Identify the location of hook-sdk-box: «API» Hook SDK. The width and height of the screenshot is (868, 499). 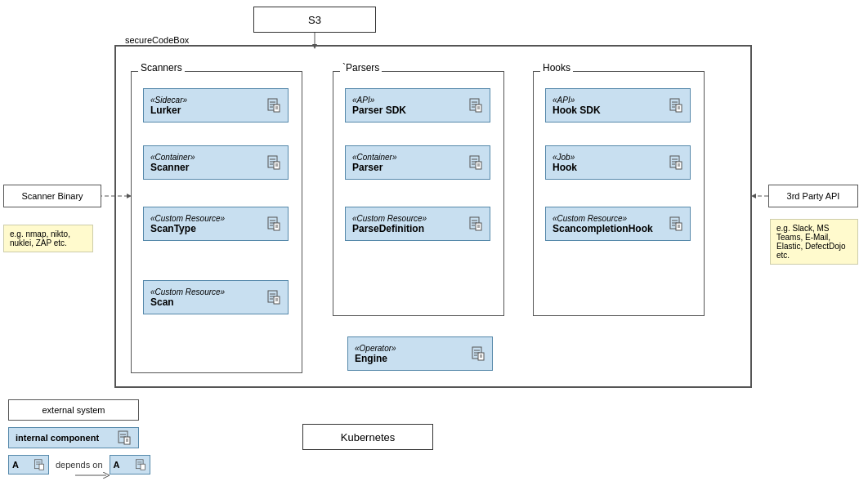
(618, 105).